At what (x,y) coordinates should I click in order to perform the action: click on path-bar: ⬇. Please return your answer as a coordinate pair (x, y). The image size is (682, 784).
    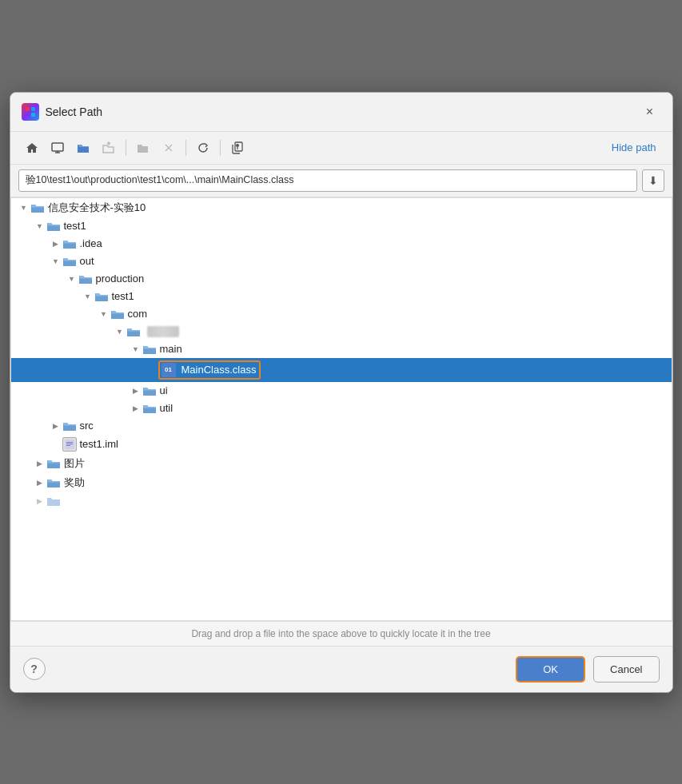
    Looking at the image, I should click on (341, 181).